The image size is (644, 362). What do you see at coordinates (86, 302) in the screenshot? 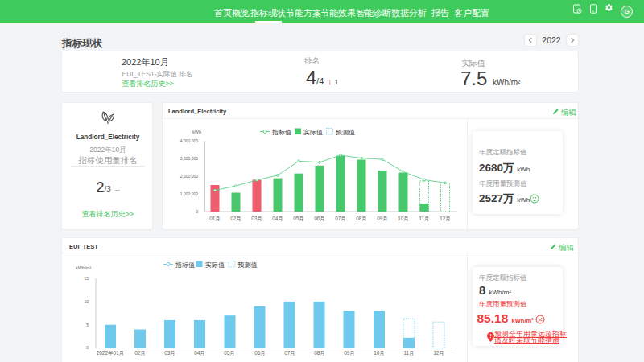
I see `svg-text: 10` at bounding box center [86, 302].